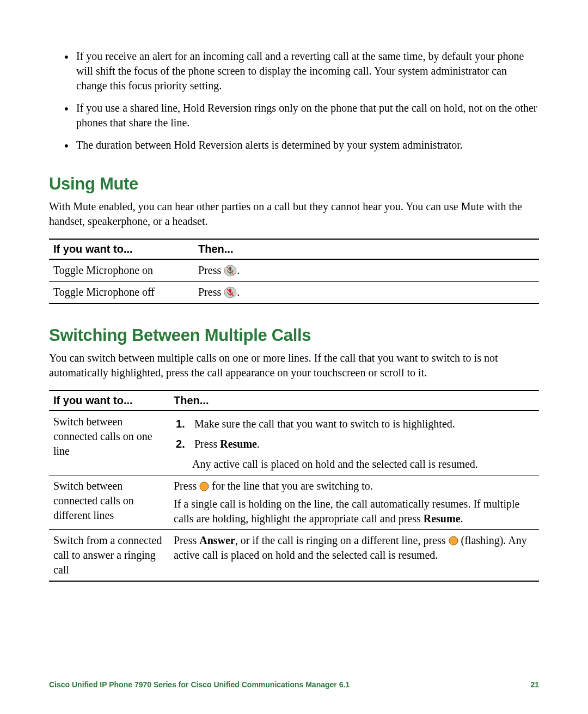 This screenshot has width=588, height=714. I want to click on mic-off-icon, so click(230, 271).